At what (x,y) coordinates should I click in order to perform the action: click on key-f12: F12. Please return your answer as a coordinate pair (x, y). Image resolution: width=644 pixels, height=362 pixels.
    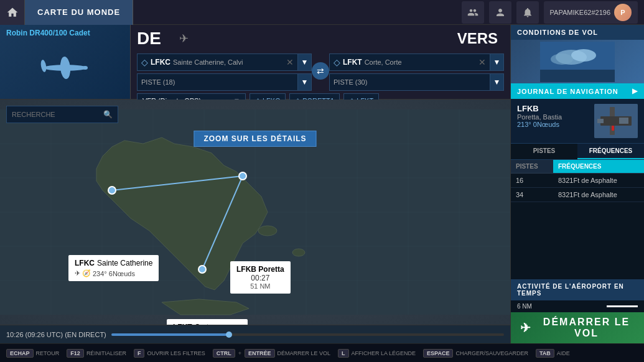
    Looking at the image, I should click on (75, 353).